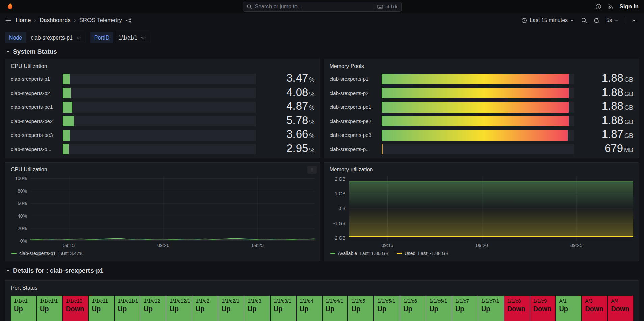  What do you see at coordinates (34, 107) in the screenshot?
I see `gauge-row-label: clab-srexperts-pe1` at bounding box center [34, 107].